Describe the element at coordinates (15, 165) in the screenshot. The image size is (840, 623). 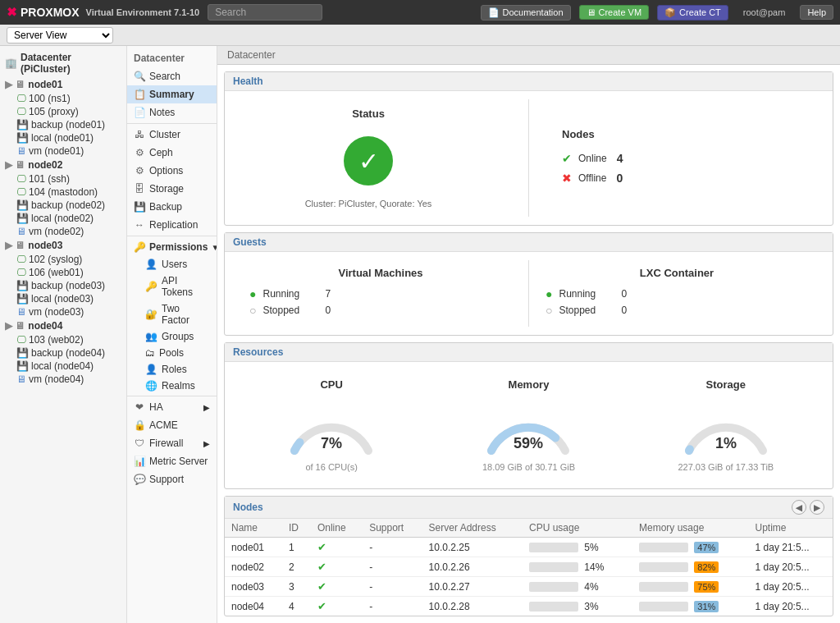
I see `server-icon2: ▶ 🖥` at that location.